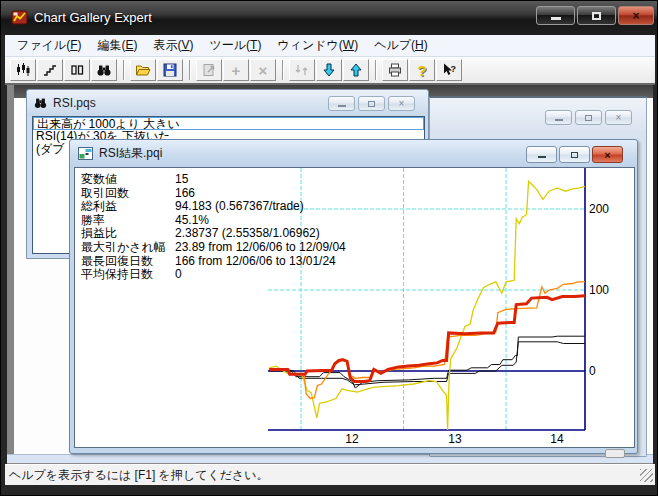  I want to click on menu-file: ファイル(F), so click(49, 46).